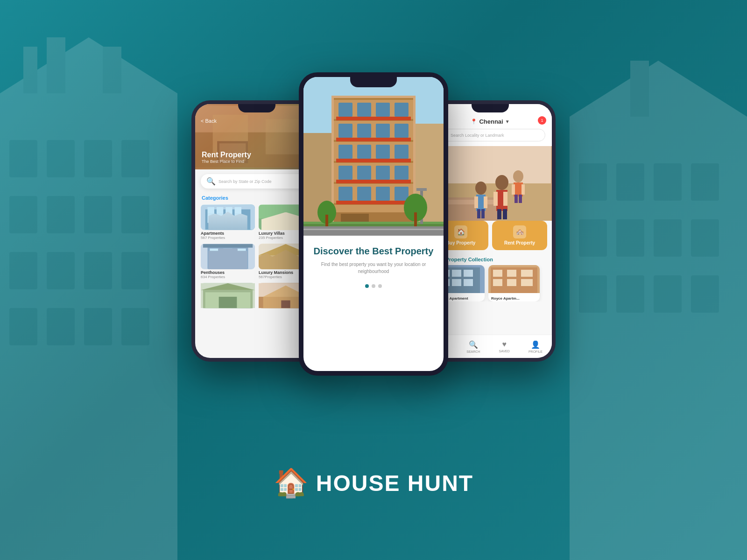  What do you see at coordinates (374, 268) in the screenshot?
I see `discover-subtitle: Find the best property you want by your …` at bounding box center [374, 268].